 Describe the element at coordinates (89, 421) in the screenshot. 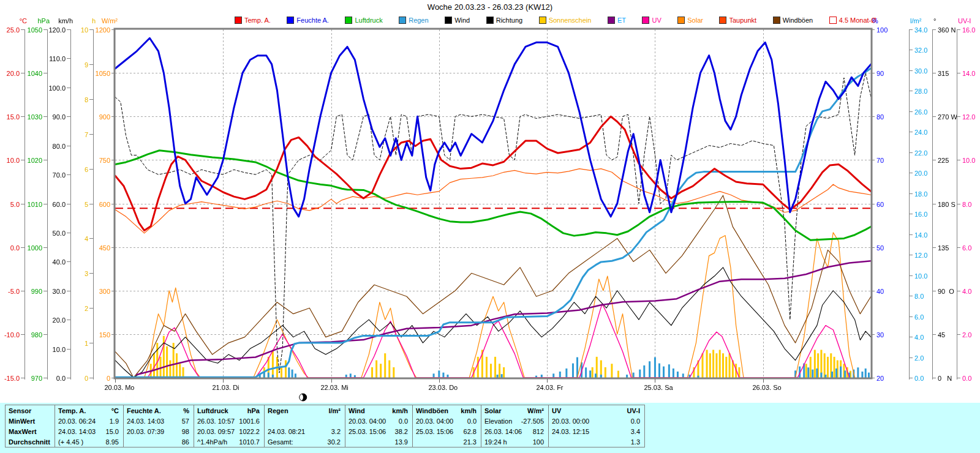

I see `table-cell: 20.03. 06:241.9` at that location.